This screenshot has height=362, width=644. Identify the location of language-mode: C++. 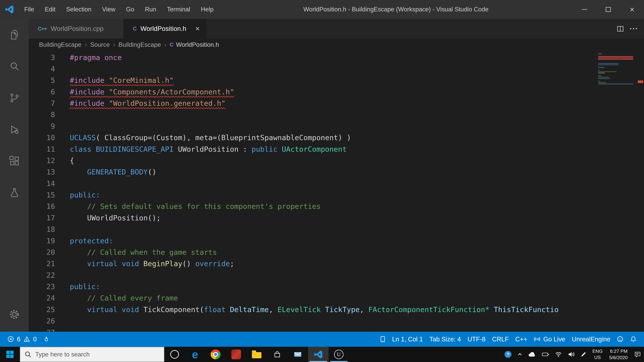
(522, 339).